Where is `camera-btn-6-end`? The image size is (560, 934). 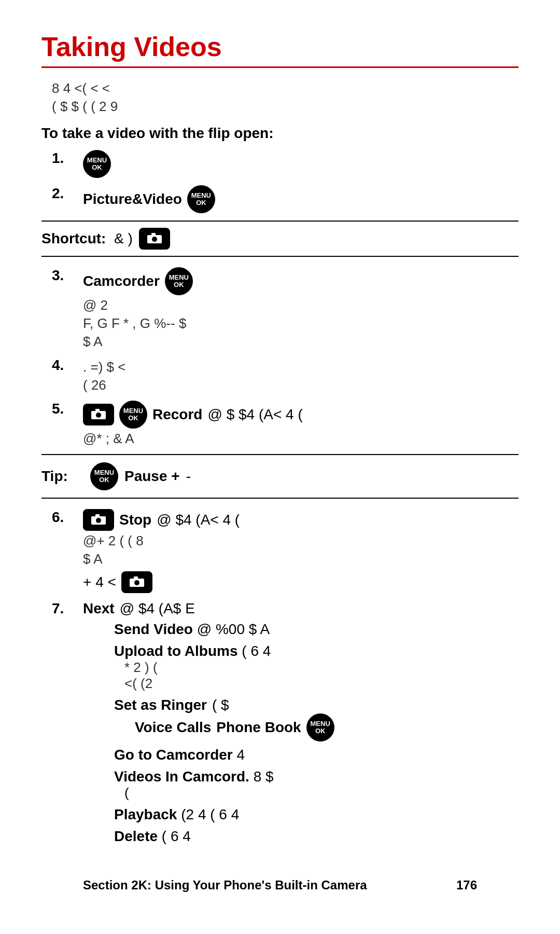
camera-btn-6-end is located at coordinates (137, 582).